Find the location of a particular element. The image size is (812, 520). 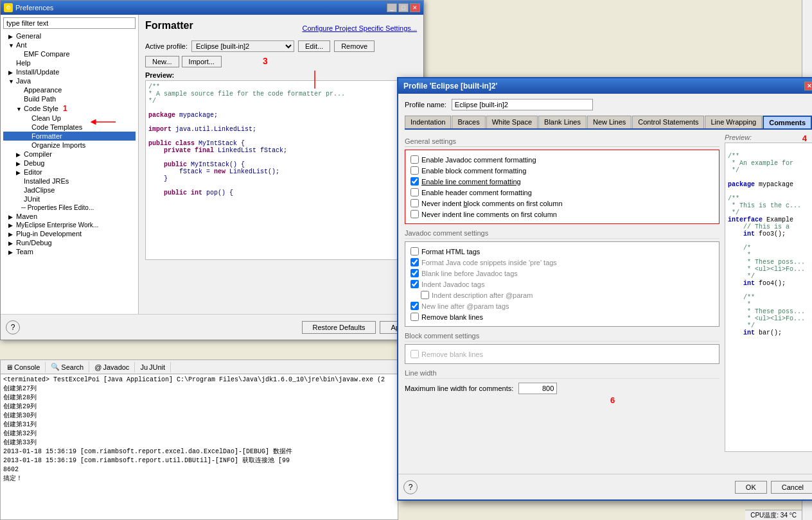

cb-never-indent-line-input is located at coordinates (415, 214).